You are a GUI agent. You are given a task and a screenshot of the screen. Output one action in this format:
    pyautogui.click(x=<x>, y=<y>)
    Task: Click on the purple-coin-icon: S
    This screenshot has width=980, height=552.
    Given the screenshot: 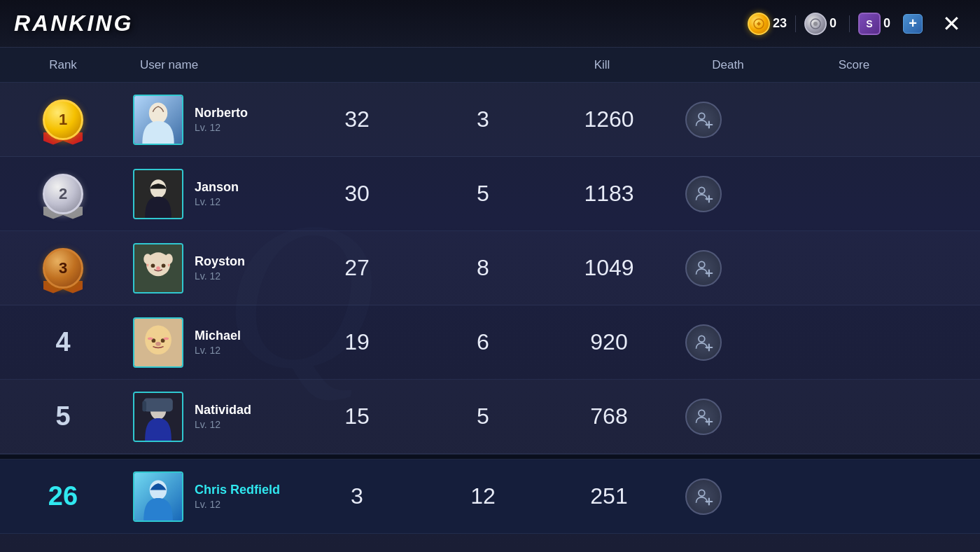 What is the action you would take?
    pyautogui.click(x=869, y=24)
    